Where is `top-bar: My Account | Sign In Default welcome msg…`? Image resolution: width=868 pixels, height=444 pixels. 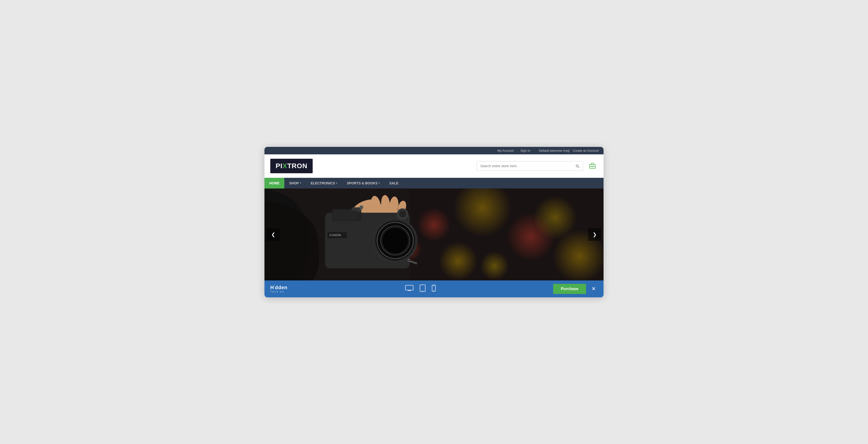 top-bar: My Account | Sign In Default welcome msg… is located at coordinates (434, 151).